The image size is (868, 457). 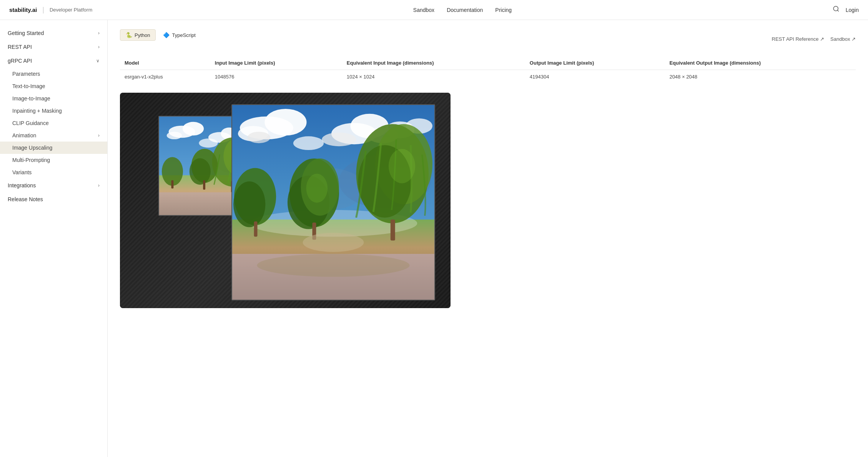 What do you see at coordinates (54, 33) in the screenshot?
I see `sidebar-item-getting-started: Getting Started ›` at bounding box center [54, 33].